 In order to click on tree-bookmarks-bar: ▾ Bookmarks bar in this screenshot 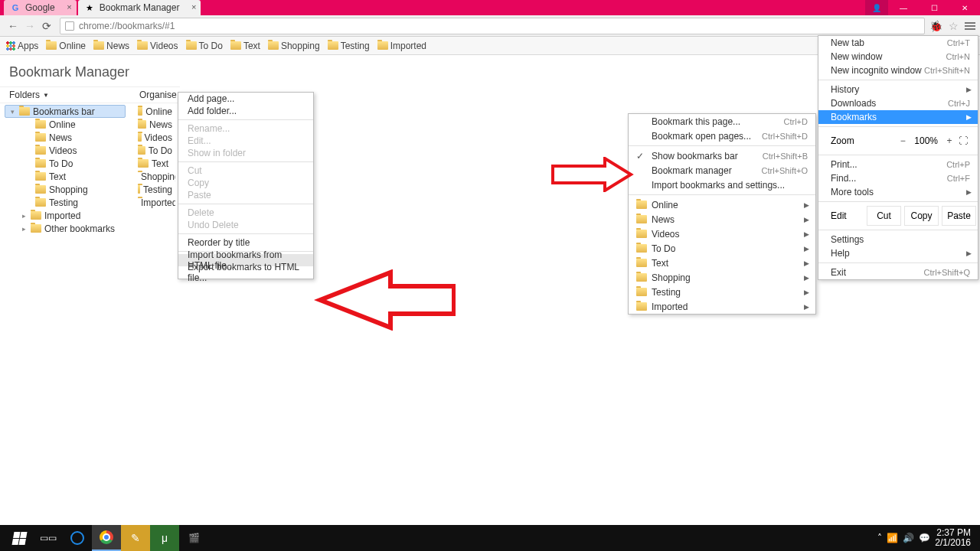, I will do `click(65, 112)`.